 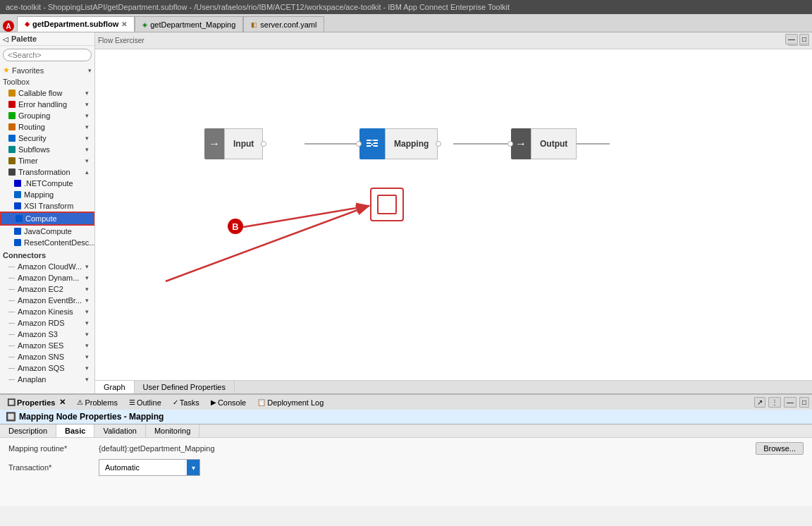 I want to click on bptab-monitoring: Monitoring, so click(x=173, y=431).